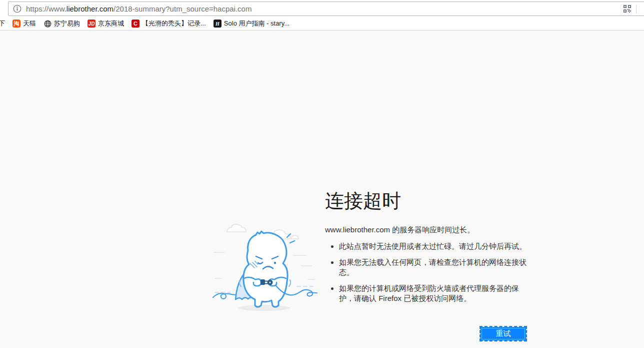  I want to click on bookmark-item-jd: JD 京东商城, so click(106, 24).